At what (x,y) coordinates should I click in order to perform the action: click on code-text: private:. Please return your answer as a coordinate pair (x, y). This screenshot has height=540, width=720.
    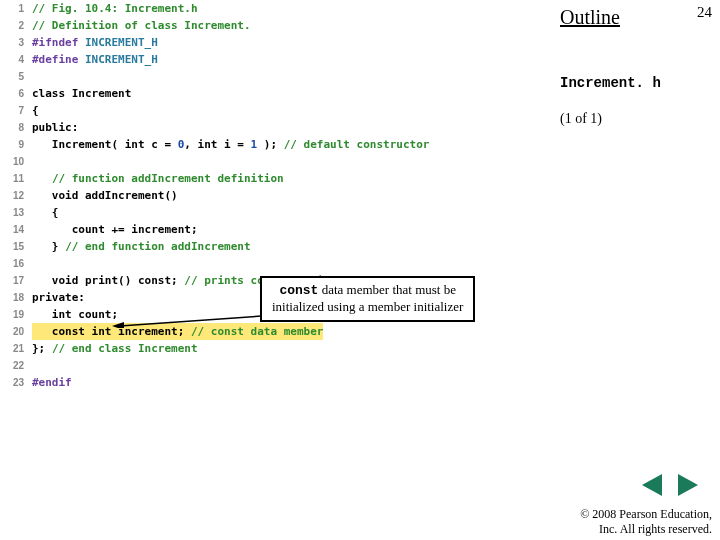
    Looking at the image, I should click on (58, 298).